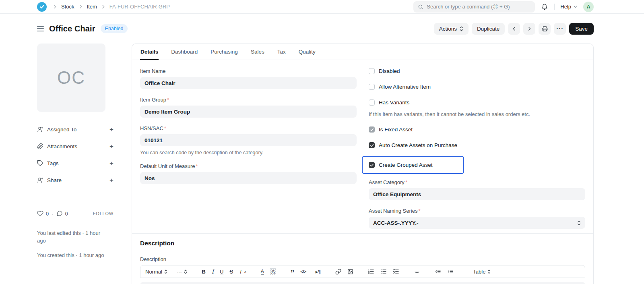 This screenshot has width=644, height=284. Describe the element at coordinates (293, 272) in the screenshot. I see `blockquote-button: ”` at that location.